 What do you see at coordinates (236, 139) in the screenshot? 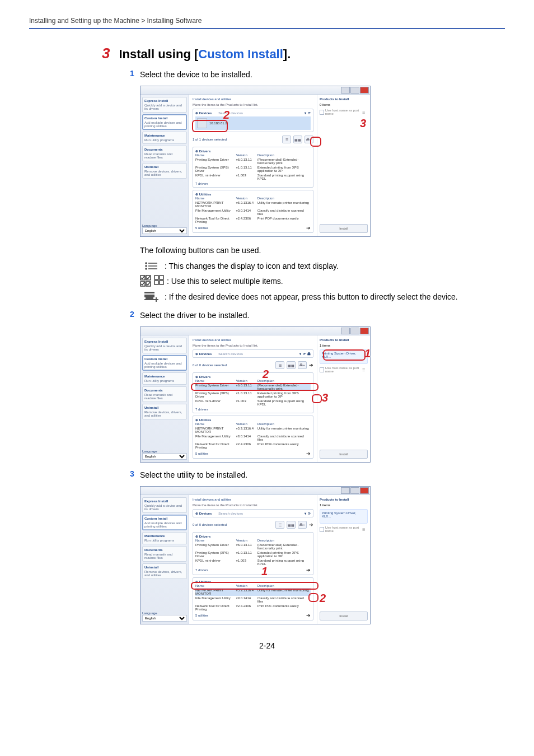
I see `selection-count: 1 of 1 devices selected` at bounding box center [236, 139].